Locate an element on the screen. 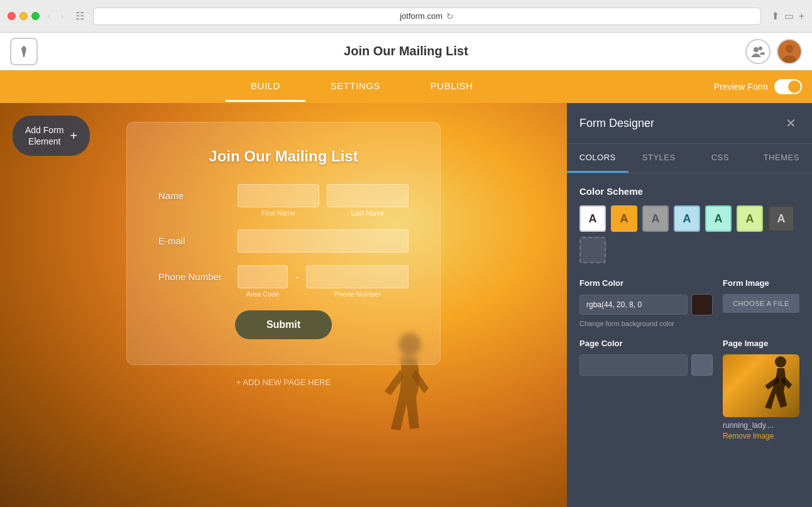 The image size is (812, 507). phone-number-wrap: Phone Number is located at coordinates (357, 281).